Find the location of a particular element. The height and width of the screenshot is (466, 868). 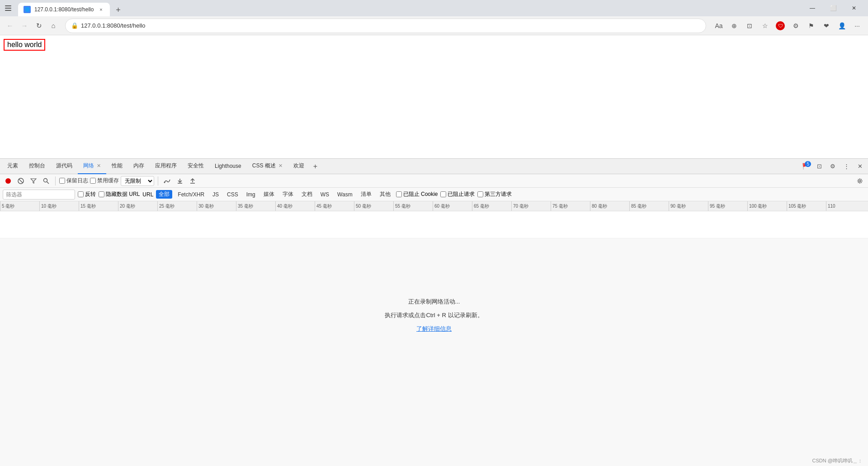

filter-other-button: 其他 is located at coordinates (385, 195).